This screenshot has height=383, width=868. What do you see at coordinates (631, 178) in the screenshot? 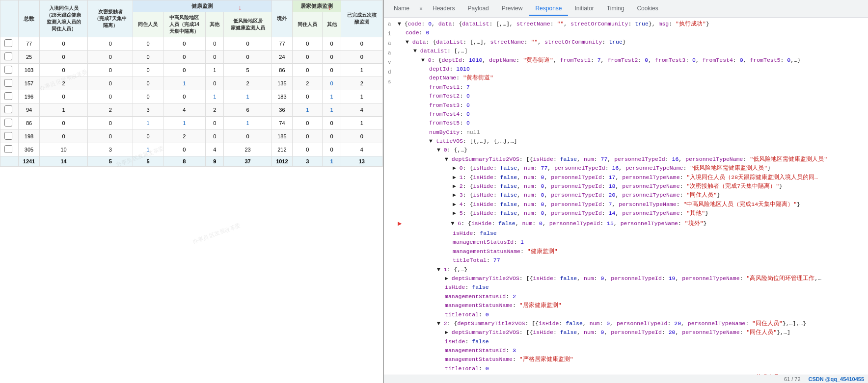
I see `json-sub-1: ▶ 1: {isHide: false, num: 0, personnelTy…` at bounding box center [631, 178].